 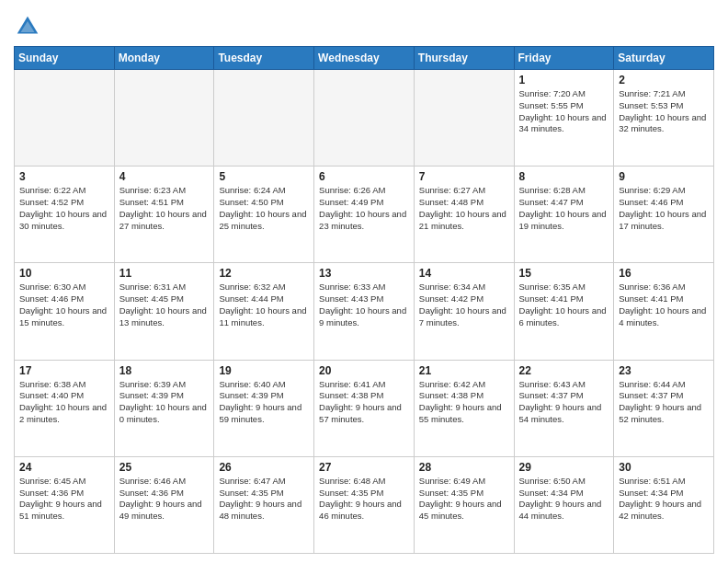 What do you see at coordinates (464, 467) in the screenshot?
I see `day-number: 28` at bounding box center [464, 467].